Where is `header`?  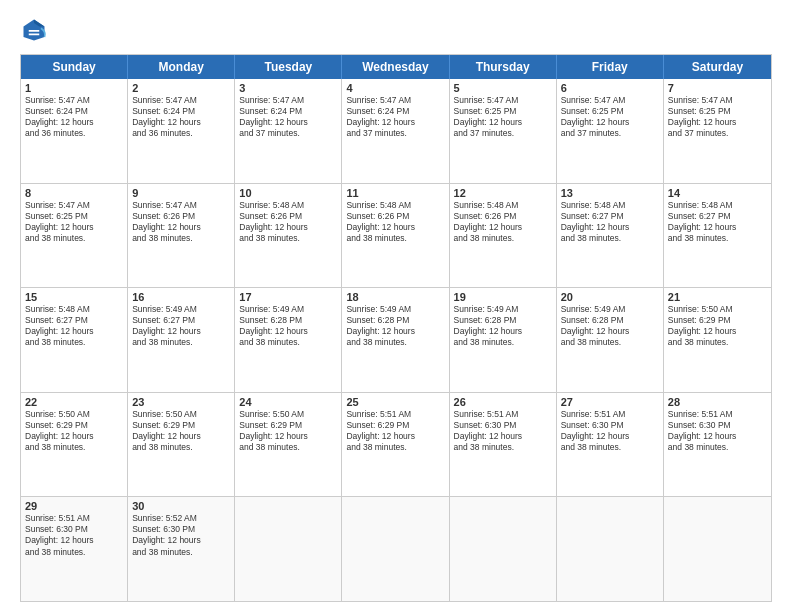 header is located at coordinates (396, 30).